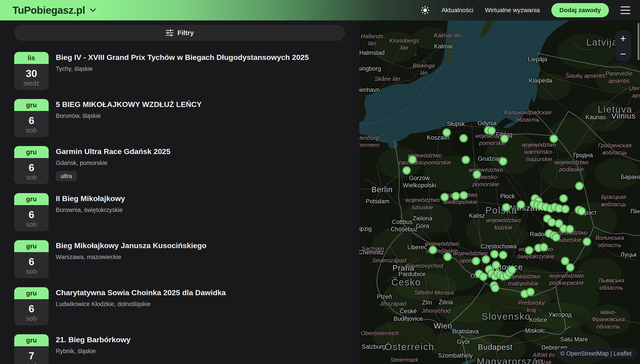 The width and height of the screenshot is (640, 364). What do you see at coordinates (32, 246) in the screenshot?
I see `event-date-month: gru` at bounding box center [32, 246].